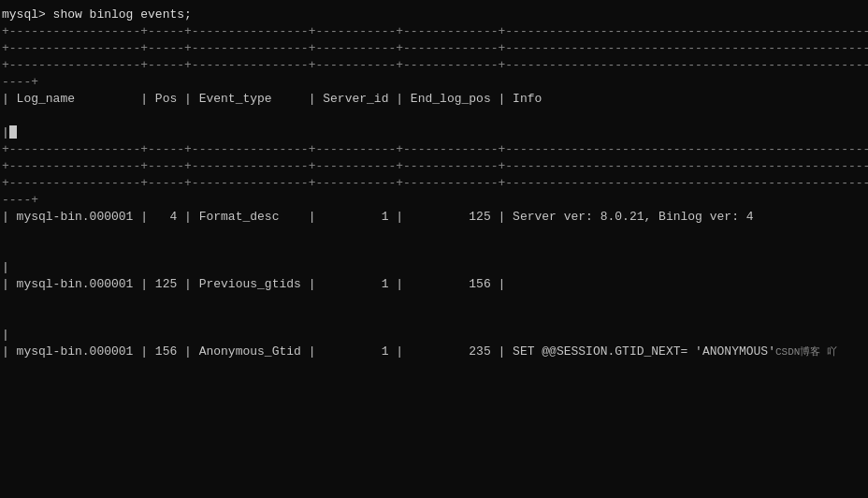  What do you see at coordinates (806, 352) in the screenshot?
I see `row3-watermark: CSDN博客 吖` at bounding box center [806, 352].